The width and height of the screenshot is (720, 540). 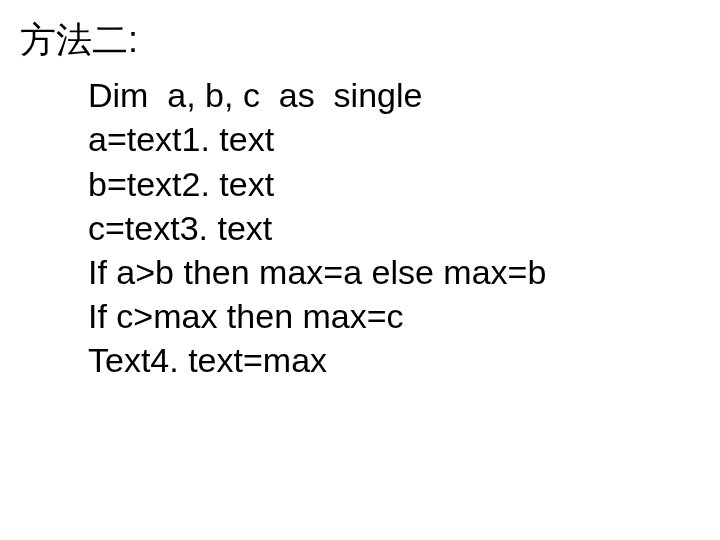 I want to click on code-line: a=text1. text, so click(x=394, y=139).